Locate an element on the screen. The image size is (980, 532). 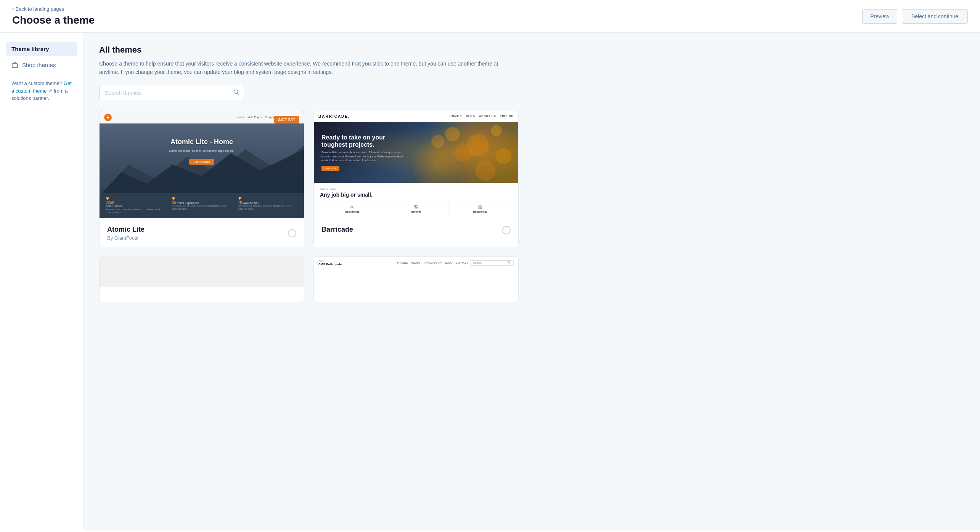
atomic-logo-icon: A is located at coordinates (108, 117).